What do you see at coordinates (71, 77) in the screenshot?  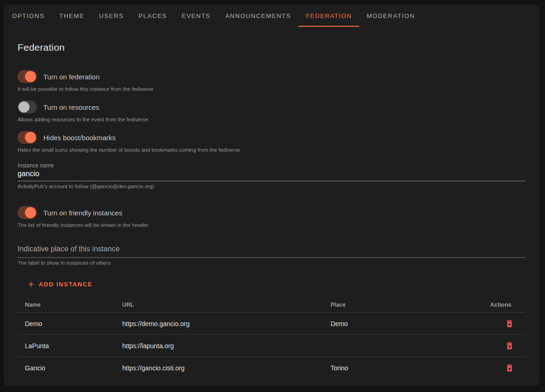 I see `toggle-label: Turn on federation` at bounding box center [71, 77].